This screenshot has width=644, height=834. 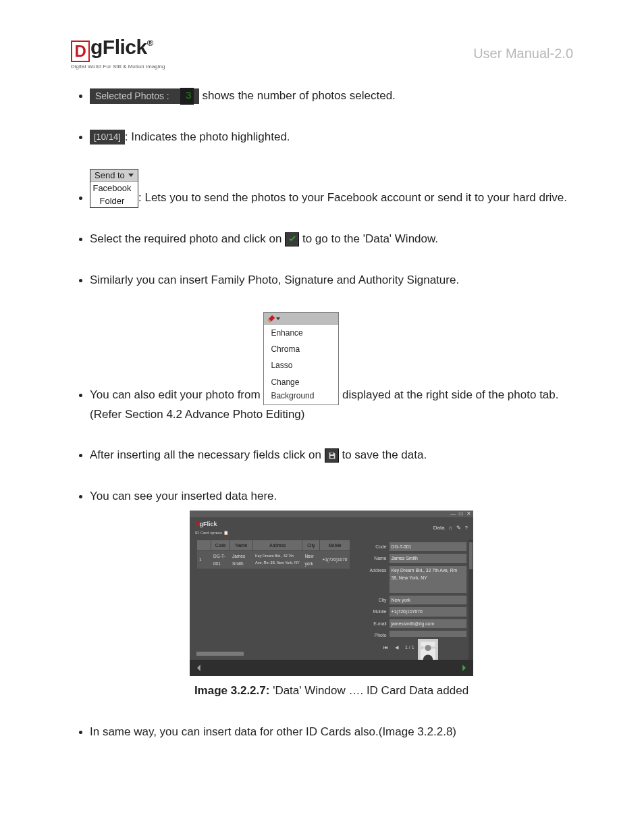 I want to click on send-to-menu: Send to Facebook Folder, so click(x=114, y=188).